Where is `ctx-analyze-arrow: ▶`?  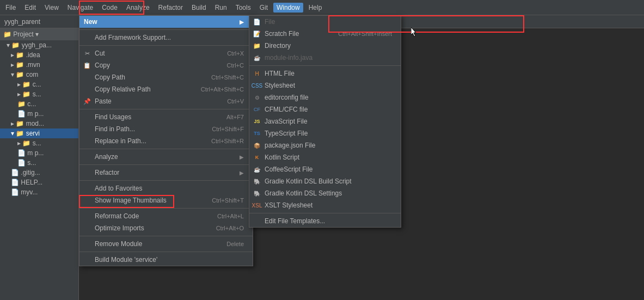
ctx-analyze-arrow: ▶ is located at coordinates (242, 157).